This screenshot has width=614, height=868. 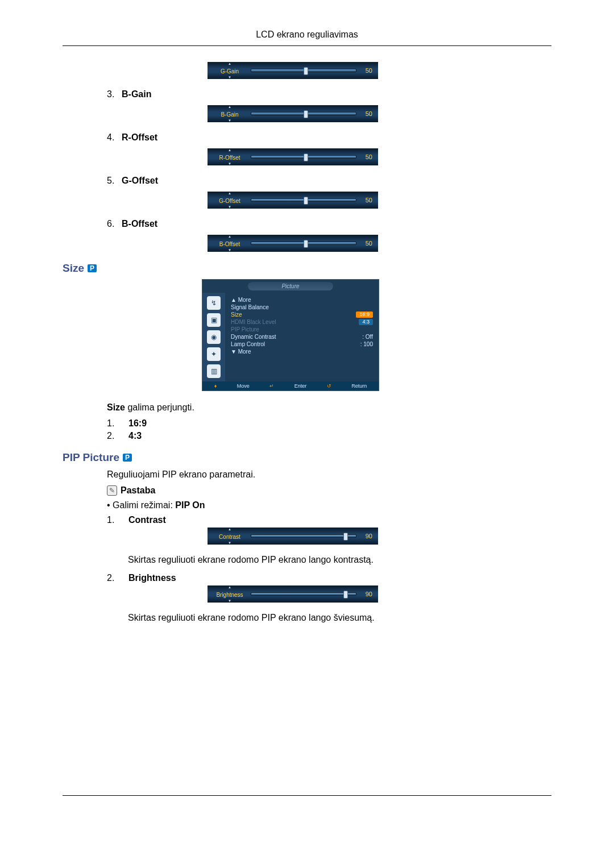 What do you see at coordinates (85, 181) in the screenshot?
I see `list-number: 5.` at bounding box center [85, 181].